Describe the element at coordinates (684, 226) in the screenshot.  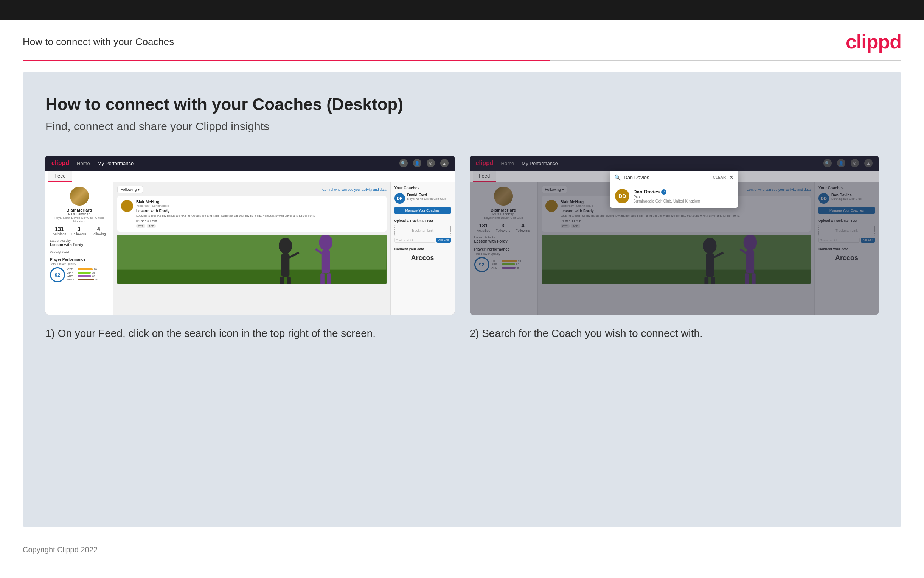
I see `lesson-tags-2: OTT APP` at that location.